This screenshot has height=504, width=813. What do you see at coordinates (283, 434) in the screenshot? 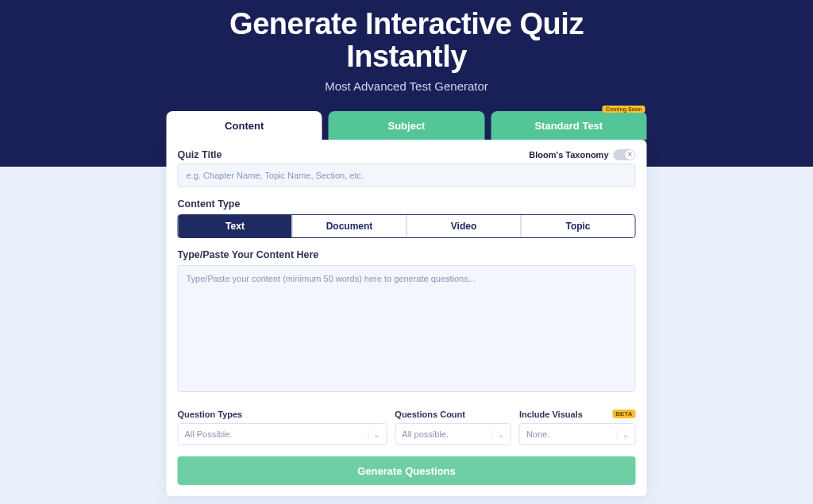
I see `question-types-select: All Possible. ⌄` at bounding box center [283, 434].